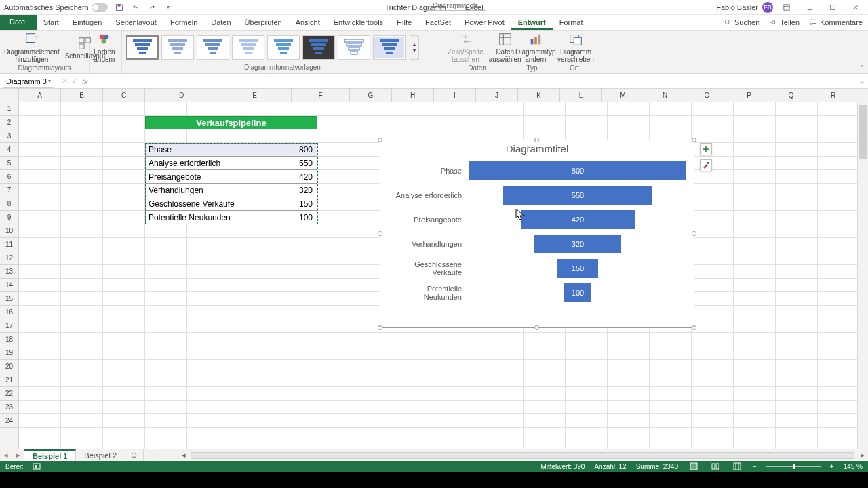 The height and width of the screenshot is (488, 868). I want to click on table-row: Potentielle Neukunden100, so click(231, 218).